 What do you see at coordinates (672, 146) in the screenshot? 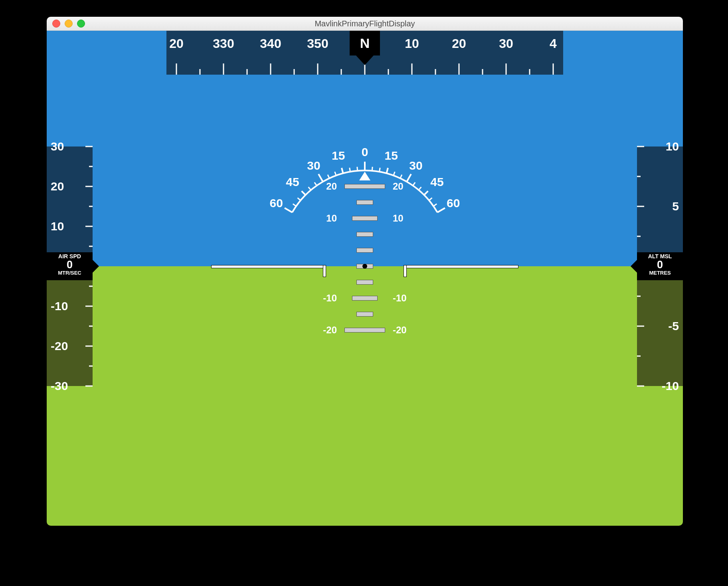
I see `altitude-tick-label: 10` at bounding box center [672, 146].